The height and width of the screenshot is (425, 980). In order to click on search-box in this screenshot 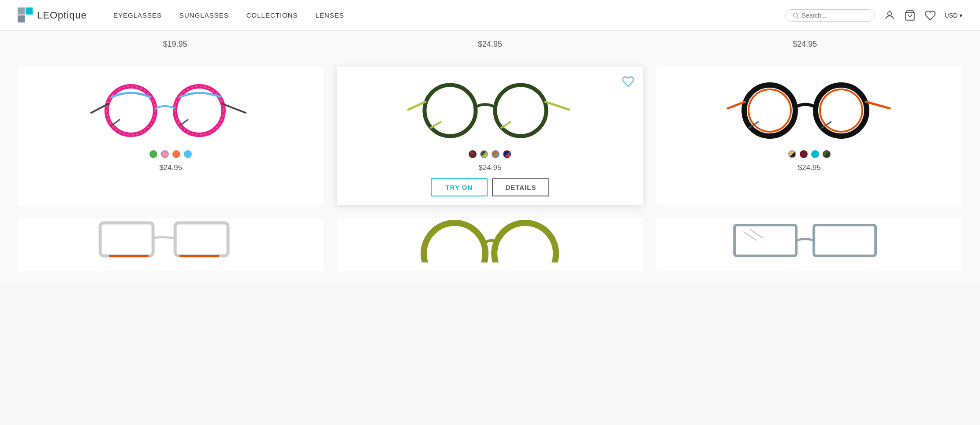, I will do `click(830, 15)`.